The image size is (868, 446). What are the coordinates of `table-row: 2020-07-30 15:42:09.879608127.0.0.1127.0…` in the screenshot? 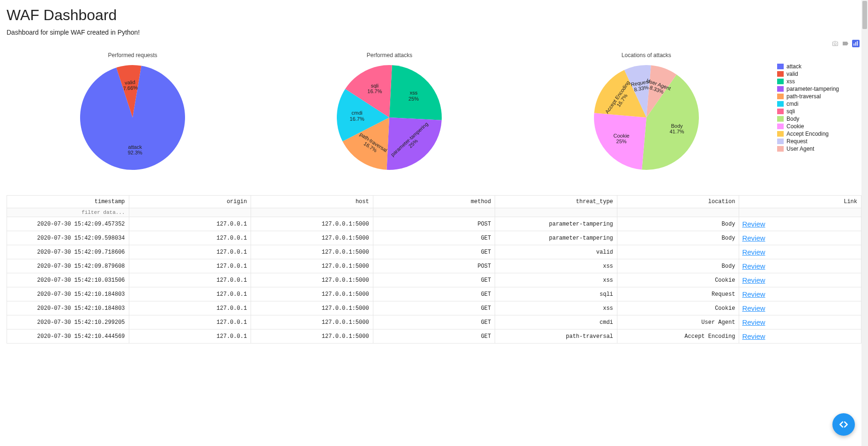 It's located at (434, 266).